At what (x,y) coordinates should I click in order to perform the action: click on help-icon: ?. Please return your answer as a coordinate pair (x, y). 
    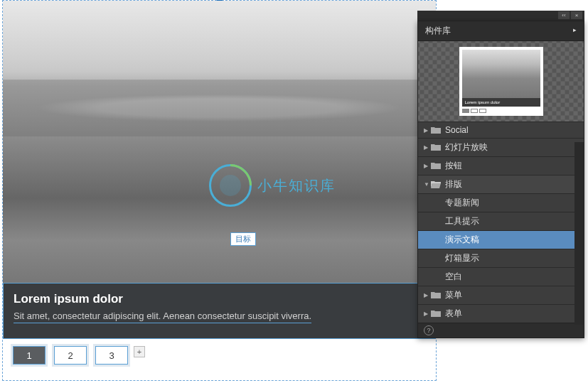
    Looking at the image, I should click on (429, 330).